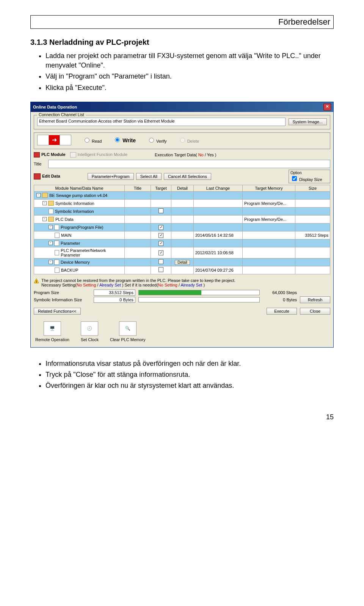 The height and width of the screenshot is (606, 364). I want to click on magnifier-icon: 🔍, so click(128, 329).